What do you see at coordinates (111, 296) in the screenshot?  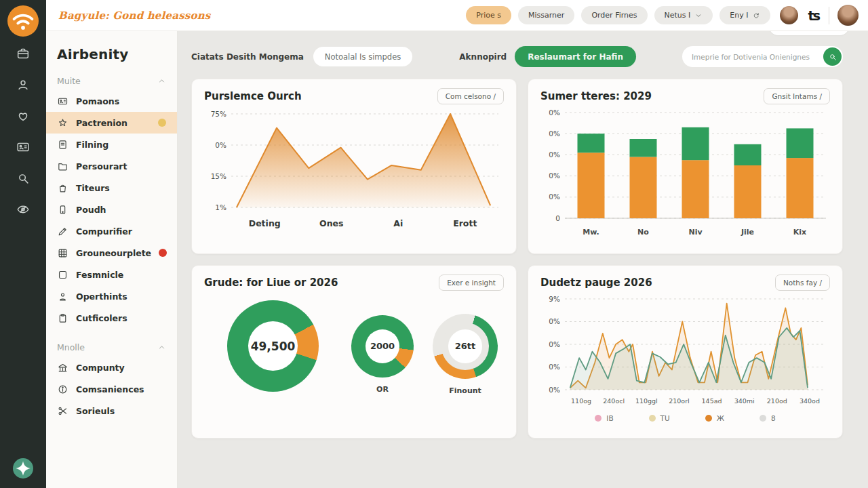 I see `sidebar-item-operthints: Operthints` at bounding box center [111, 296].